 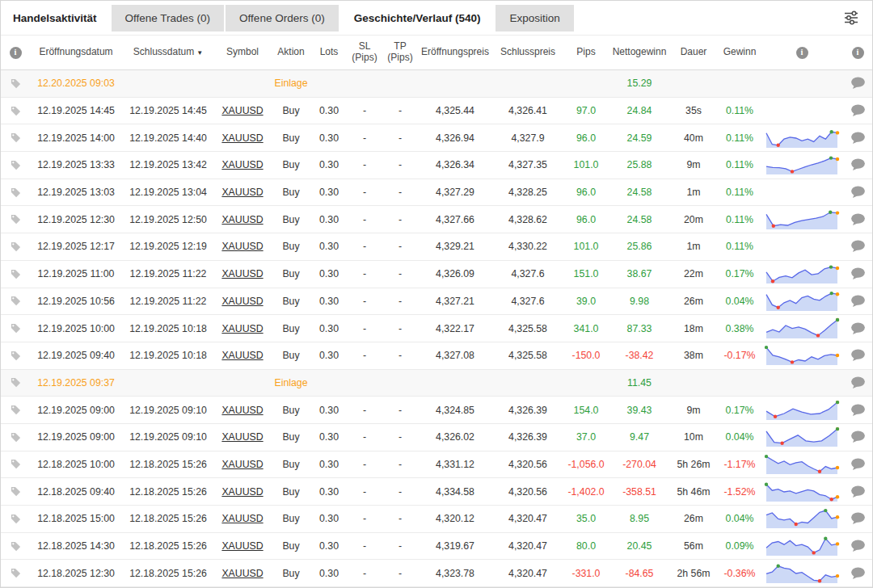 What do you see at coordinates (242, 52) in the screenshot?
I see `column-header-symbol: Symbol` at bounding box center [242, 52].